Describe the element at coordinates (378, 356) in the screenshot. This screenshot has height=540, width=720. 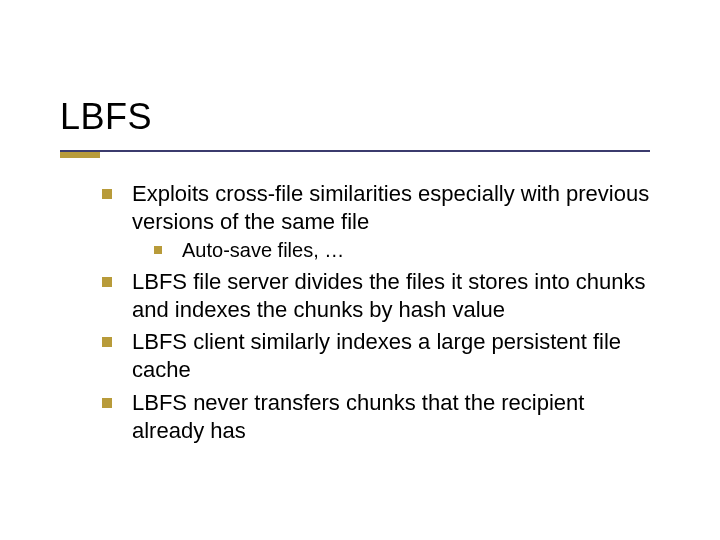
I see `list-item: LBFS client similarly indexes a large pe…` at that location.